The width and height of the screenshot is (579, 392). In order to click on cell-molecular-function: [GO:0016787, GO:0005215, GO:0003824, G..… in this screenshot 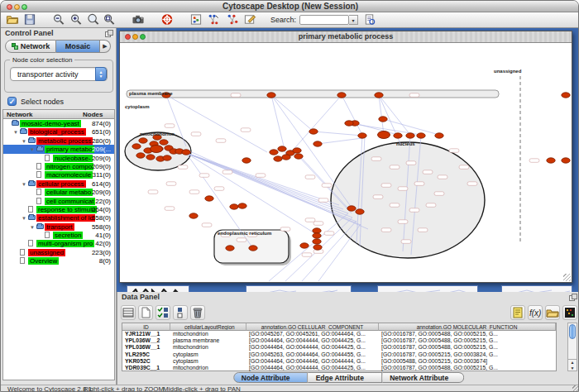, I will do `click(467, 355)`.